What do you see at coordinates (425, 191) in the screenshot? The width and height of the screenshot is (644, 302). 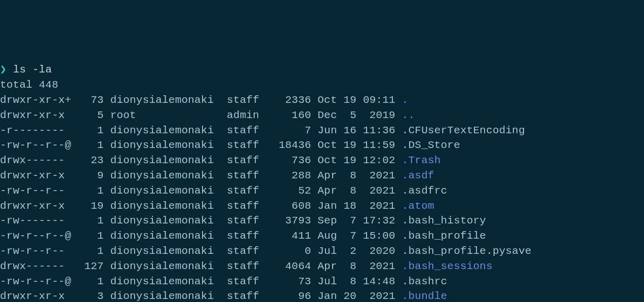 I see `file-entry: .asdfrc` at bounding box center [425, 191].